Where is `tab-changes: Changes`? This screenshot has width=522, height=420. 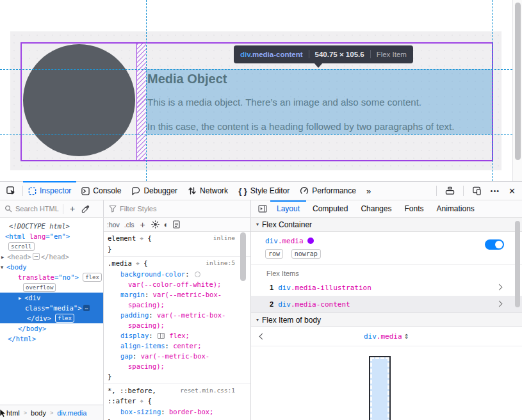
tab-changes: Changes is located at coordinates (376, 209).